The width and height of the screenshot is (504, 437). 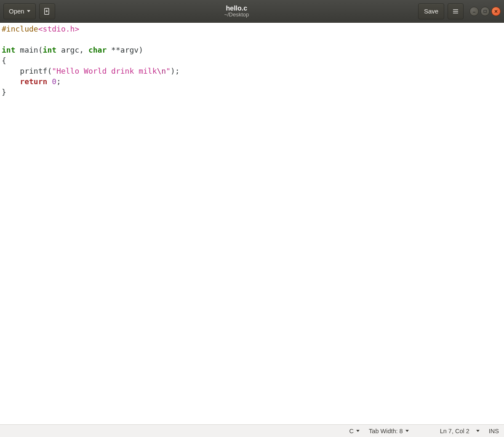 What do you see at coordinates (59, 82) in the screenshot?
I see `code-token: ;` at bounding box center [59, 82].